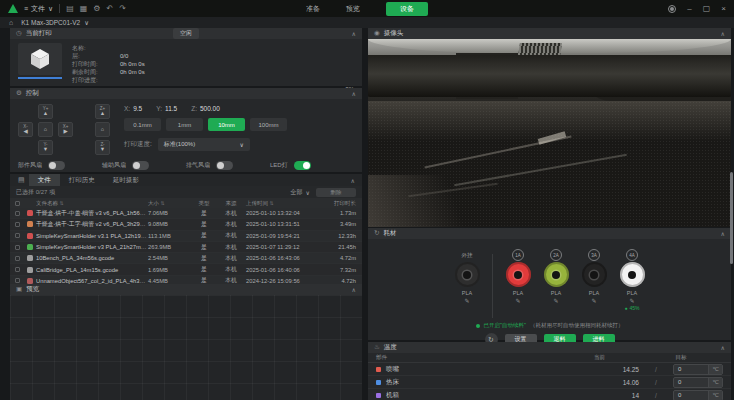 This screenshot has width=734, height=400. Describe the element at coordinates (186, 270) in the screenshot. I see `table-row: CaliBridge_PLA_14m15s.gcode 1.69MB 是 本机 …` at that location.